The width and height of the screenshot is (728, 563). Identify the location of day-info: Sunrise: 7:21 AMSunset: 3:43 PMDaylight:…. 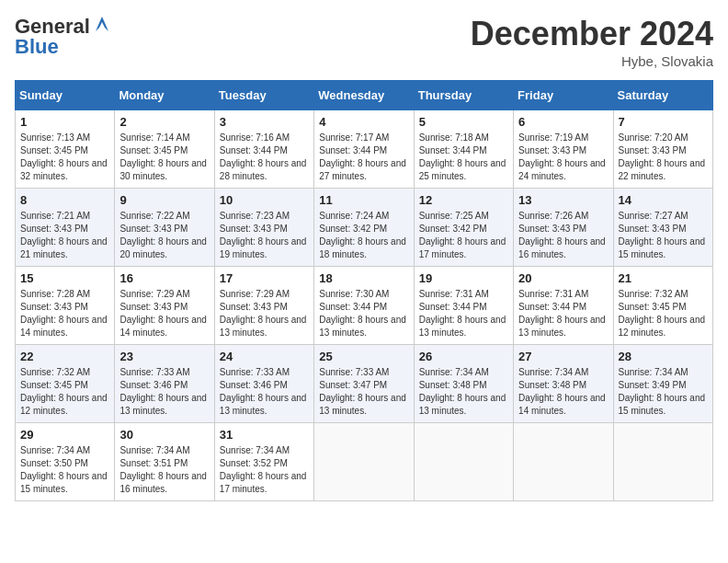
(64, 236).